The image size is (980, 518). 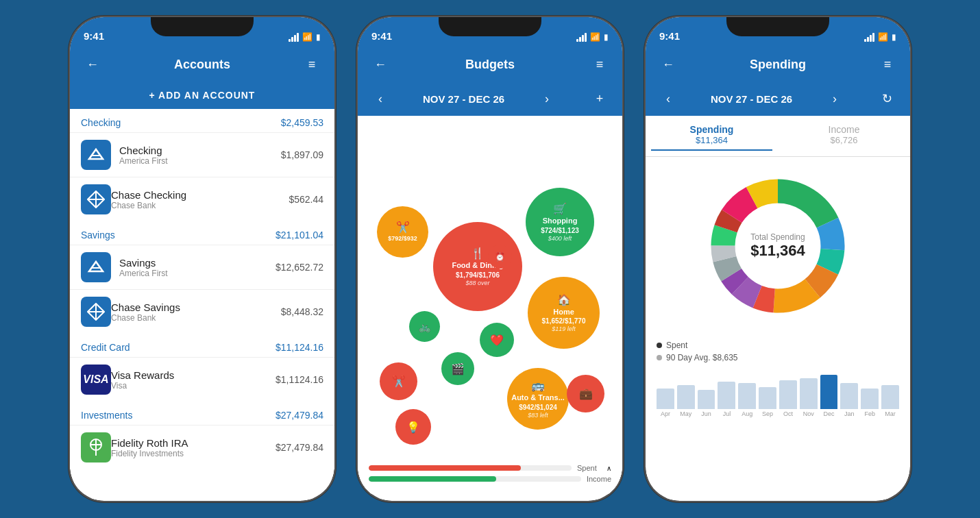 I want to click on bar-jun: Jun, so click(x=707, y=404).